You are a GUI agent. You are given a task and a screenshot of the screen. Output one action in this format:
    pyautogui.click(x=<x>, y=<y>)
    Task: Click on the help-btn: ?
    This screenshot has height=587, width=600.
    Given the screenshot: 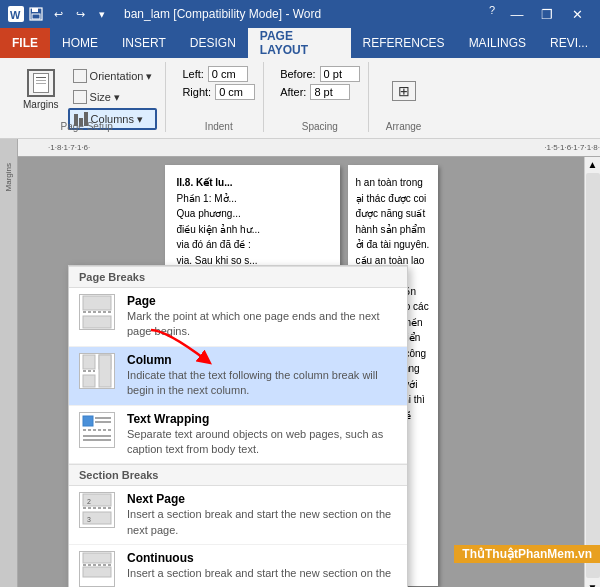 What is the action you would take?
    pyautogui.click(x=492, y=10)
    